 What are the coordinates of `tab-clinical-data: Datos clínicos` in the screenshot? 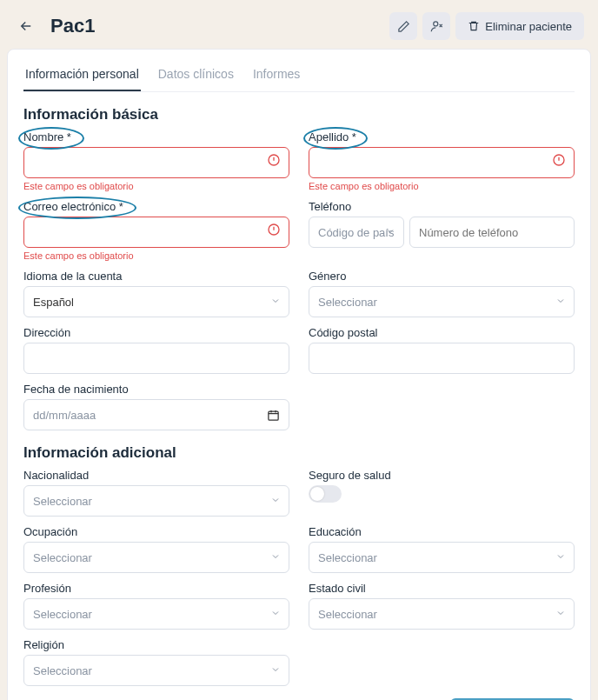 It's located at (196, 76).